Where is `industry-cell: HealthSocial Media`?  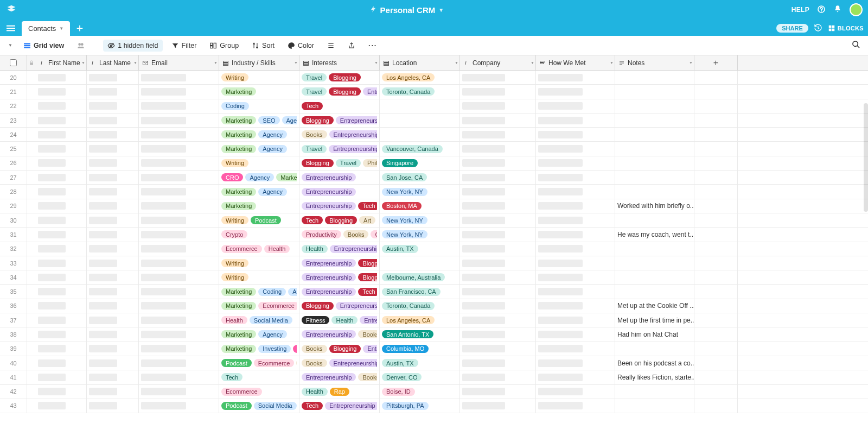
industry-cell: HealthSocial Media is located at coordinates (259, 320).